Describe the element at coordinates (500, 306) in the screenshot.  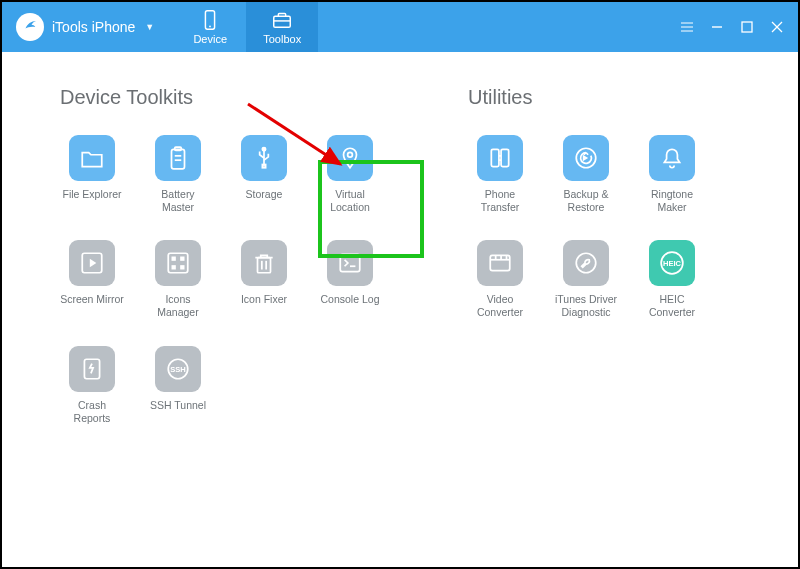
I see `tool-label: Video Converter` at that location.